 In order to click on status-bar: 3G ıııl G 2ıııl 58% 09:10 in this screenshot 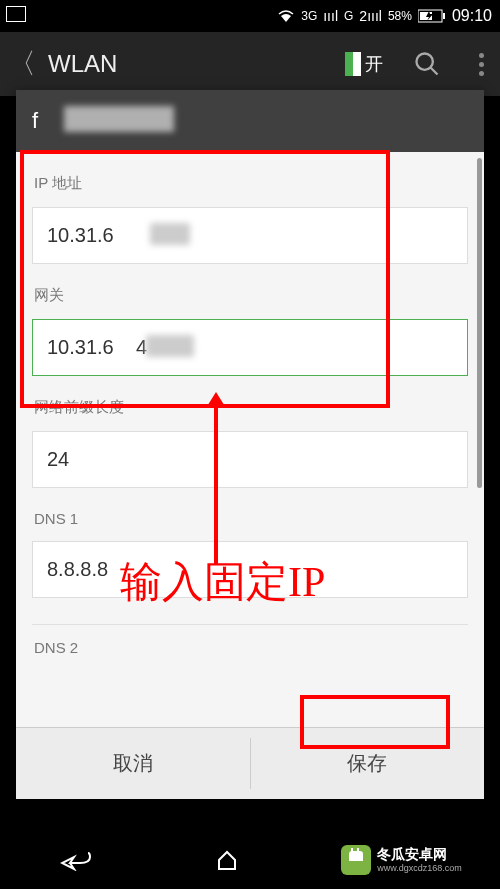, I will do `click(250, 16)`.